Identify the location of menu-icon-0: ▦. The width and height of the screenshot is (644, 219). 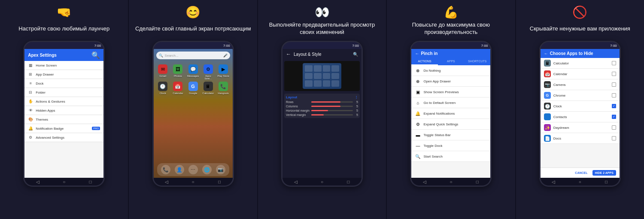
(30, 65).